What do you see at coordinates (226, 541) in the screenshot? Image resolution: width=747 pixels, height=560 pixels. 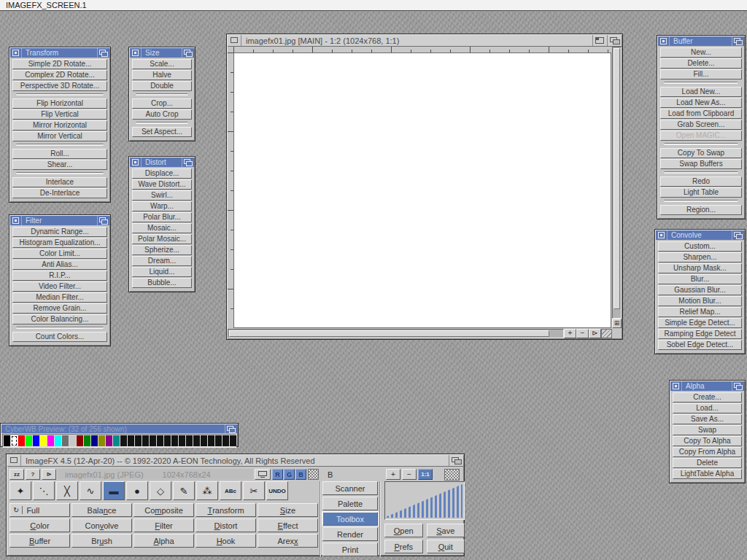 I see `hook-button: Hook` at bounding box center [226, 541].